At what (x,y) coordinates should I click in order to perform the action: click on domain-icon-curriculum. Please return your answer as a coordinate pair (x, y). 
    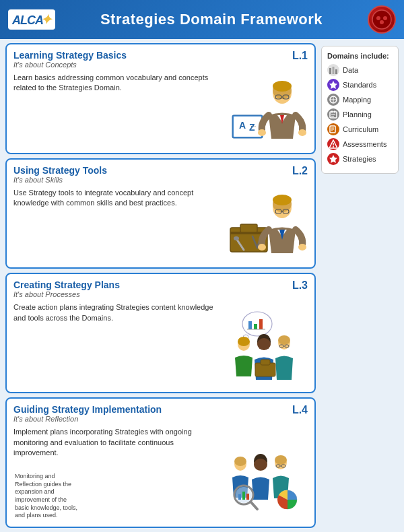
    Looking at the image, I should click on (333, 129).